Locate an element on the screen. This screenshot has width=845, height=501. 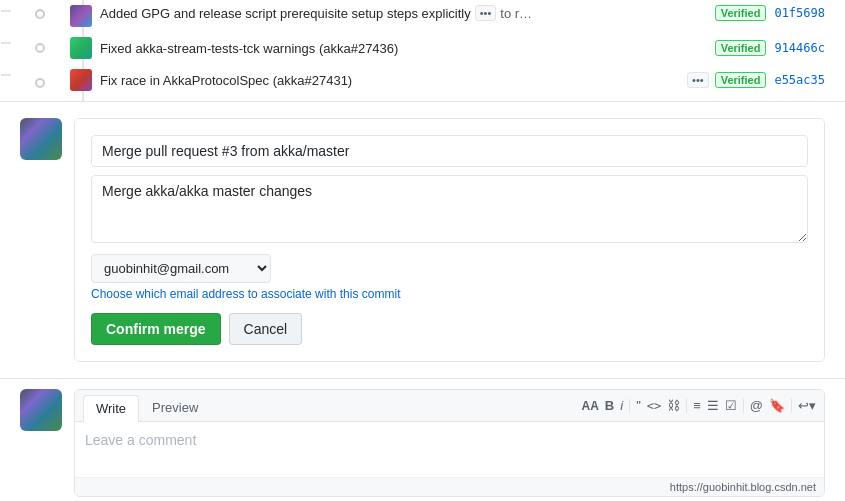
red-arrow-indicator is located at coordinates (75, 330).